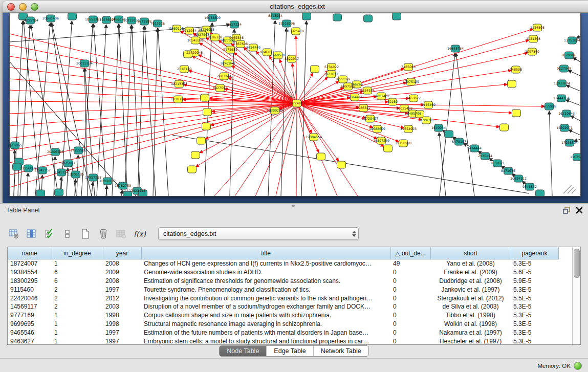 The height and width of the screenshot is (372, 588). I want to click on svg-text: 9245652, so click(530, 186).